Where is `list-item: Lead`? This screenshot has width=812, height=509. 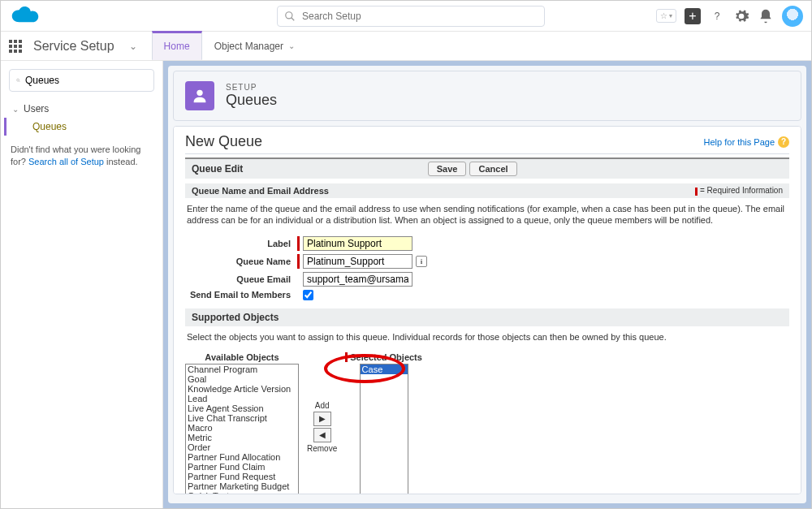
list-item: Lead is located at coordinates (242, 399).